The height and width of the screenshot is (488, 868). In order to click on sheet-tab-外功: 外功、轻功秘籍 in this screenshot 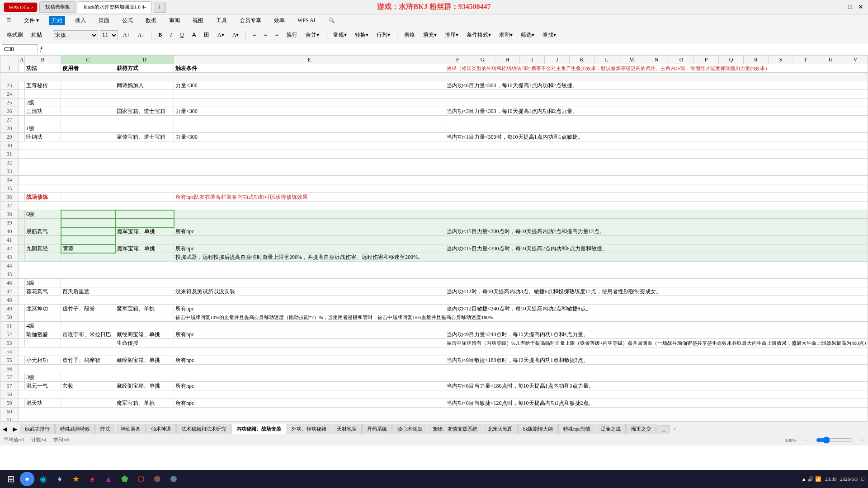, I will do `click(309, 429)`.